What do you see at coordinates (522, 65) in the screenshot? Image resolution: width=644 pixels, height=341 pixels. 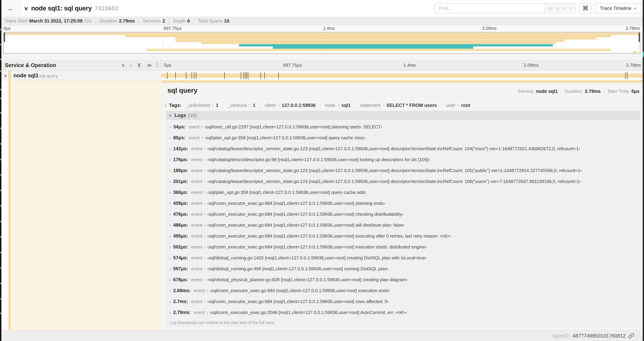 I see `timeline-gridline` at bounding box center [522, 65].